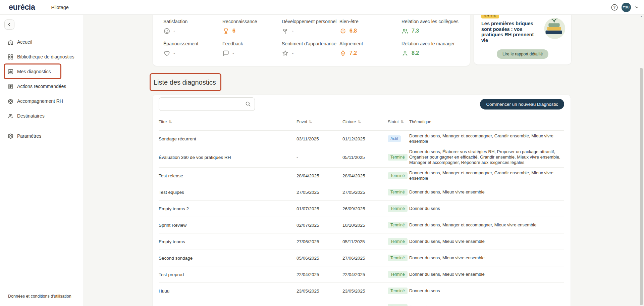  What do you see at coordinates (637, 7) in the screenshot?
I see `chevron-down-icon` at bounding box center [637, 7].